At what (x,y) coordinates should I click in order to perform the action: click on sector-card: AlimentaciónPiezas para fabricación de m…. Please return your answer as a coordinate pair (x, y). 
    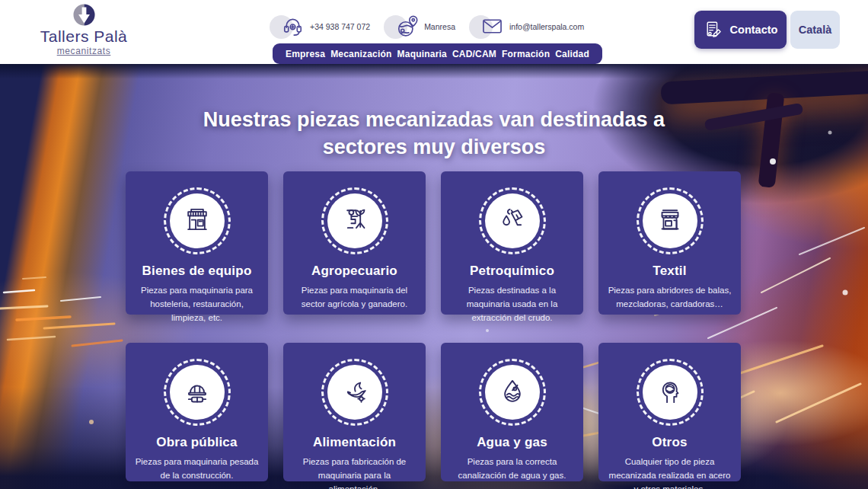
    Looking at the image, I should click on (355, 412).